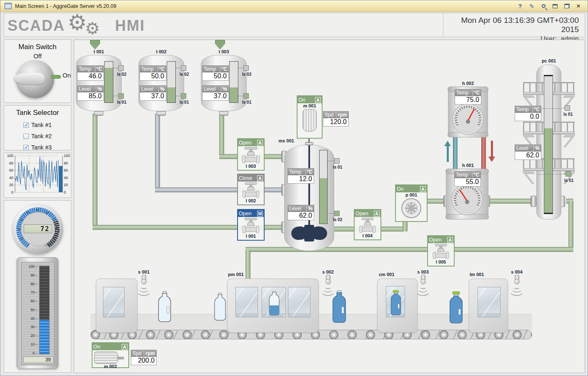 Image resolution: width=588 pixels, height=376 pixels. Describe the element at coordinates (301, 212) in the screenshot. I see `mixer-level-display: Level% 62.0` at that location.